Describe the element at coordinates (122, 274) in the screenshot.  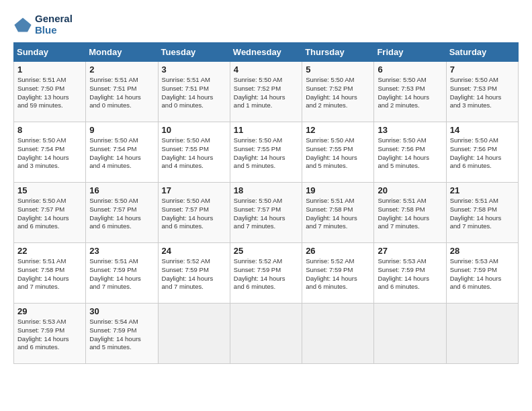
I see `cell-info: Sunrise: 5:51 AM Sunset: 7:59 PM Dayligh…` at that location.